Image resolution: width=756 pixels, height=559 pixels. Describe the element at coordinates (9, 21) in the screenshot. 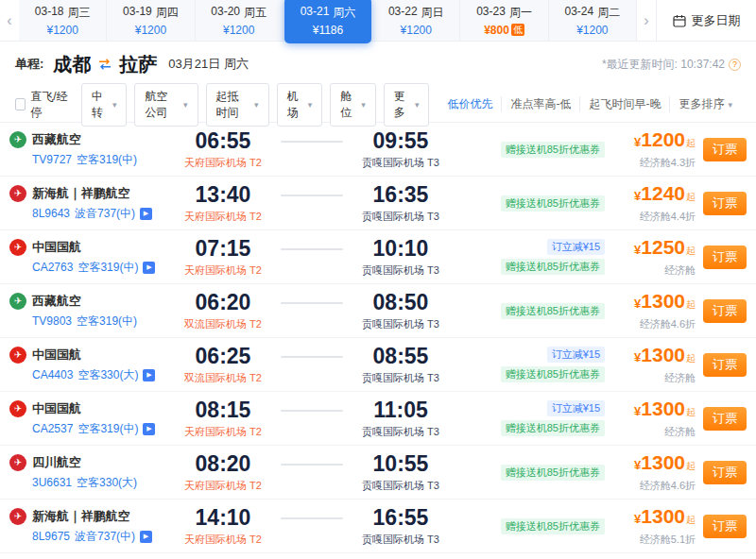

I see `prev-dates-arrow: ‹` at that location.